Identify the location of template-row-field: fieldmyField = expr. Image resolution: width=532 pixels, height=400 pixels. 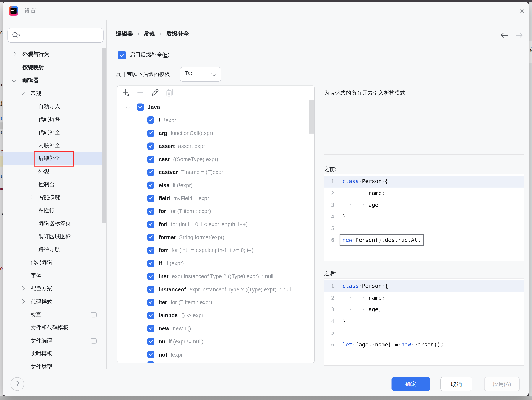
(216, 198).